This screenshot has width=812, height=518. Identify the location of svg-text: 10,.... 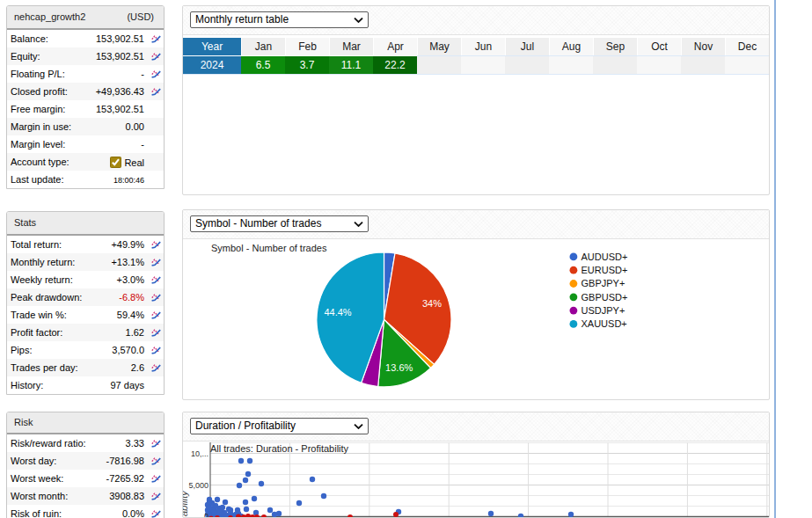
(200, 454).